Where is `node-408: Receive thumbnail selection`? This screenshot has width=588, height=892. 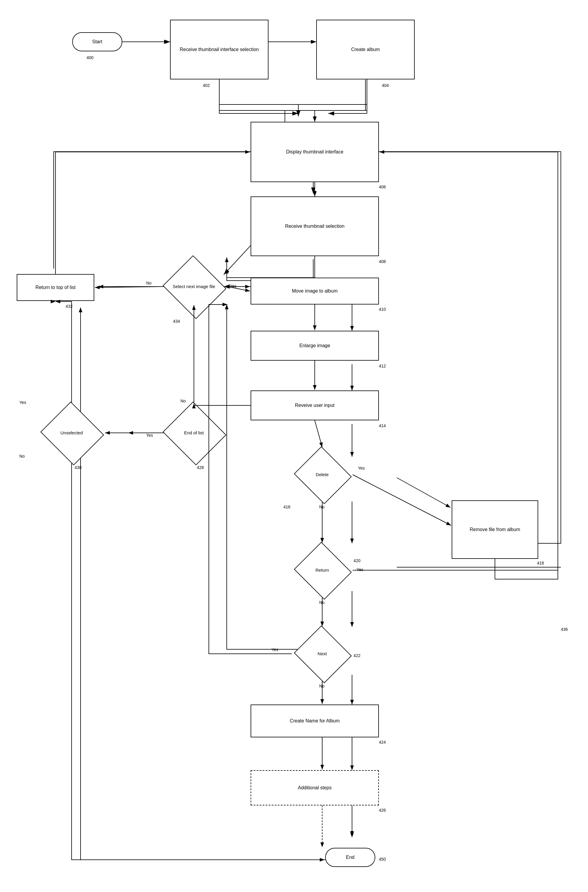 node-408: Receive thumbnail selection is located at coordinates (315, 226).